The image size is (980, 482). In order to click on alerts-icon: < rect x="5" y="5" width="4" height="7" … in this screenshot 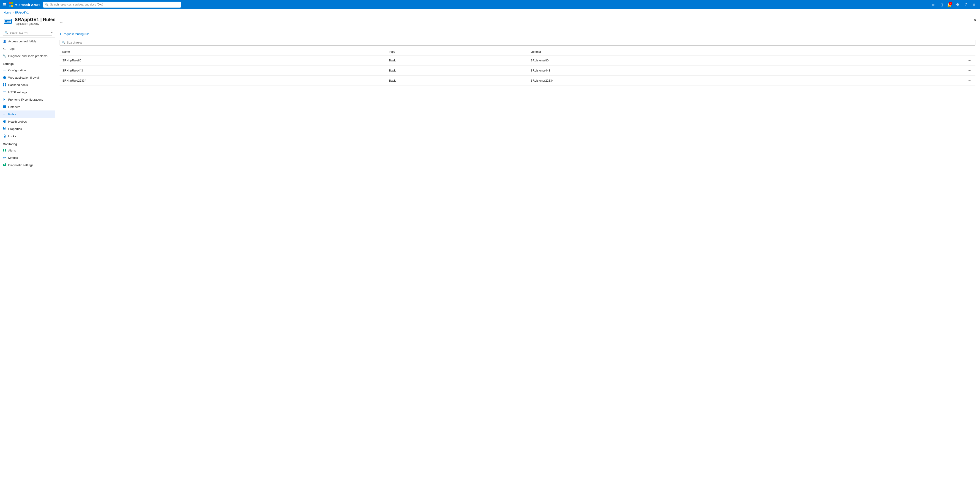, I will do `click(5, 150)`.